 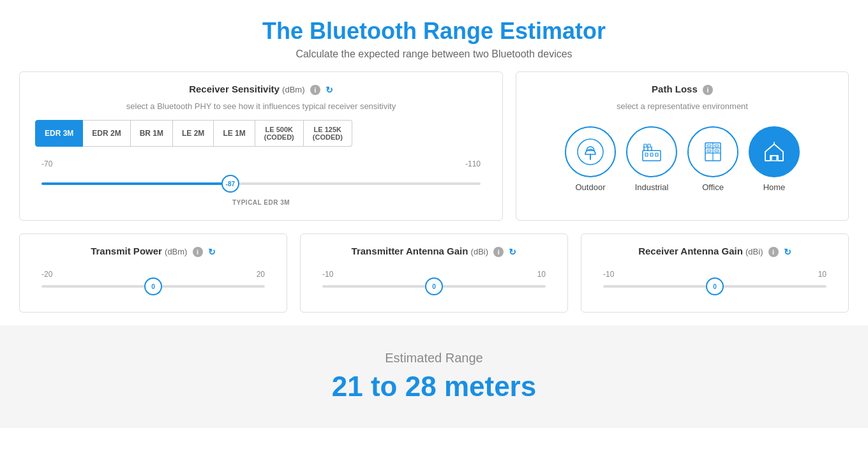 What do you see at coordinates (152, 133) in the screenshot?
I see `phy-btn-br1m: BR 1M` at bounding box center [152, 133].